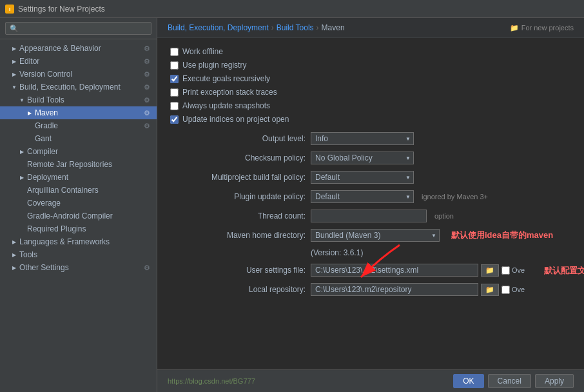 Image resolution: width=584 pixels, height=392 pixels. Describe the element at coordinates (174, 93) in the screenshot. I see `print-exception-checkbox` at that location.